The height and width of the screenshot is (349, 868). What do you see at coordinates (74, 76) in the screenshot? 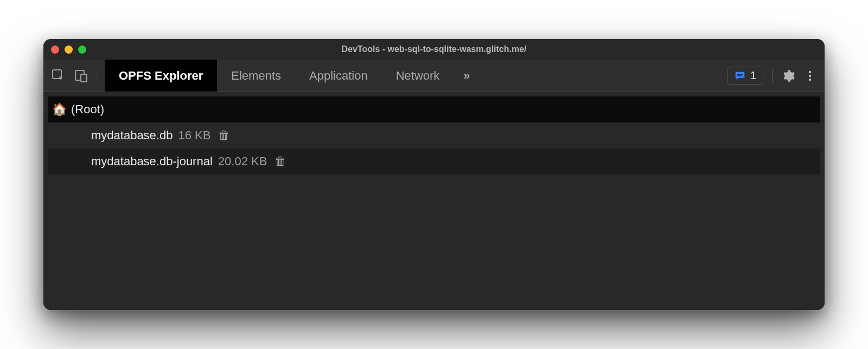
I see `toolbar-left` at bounding box center [74, 76].